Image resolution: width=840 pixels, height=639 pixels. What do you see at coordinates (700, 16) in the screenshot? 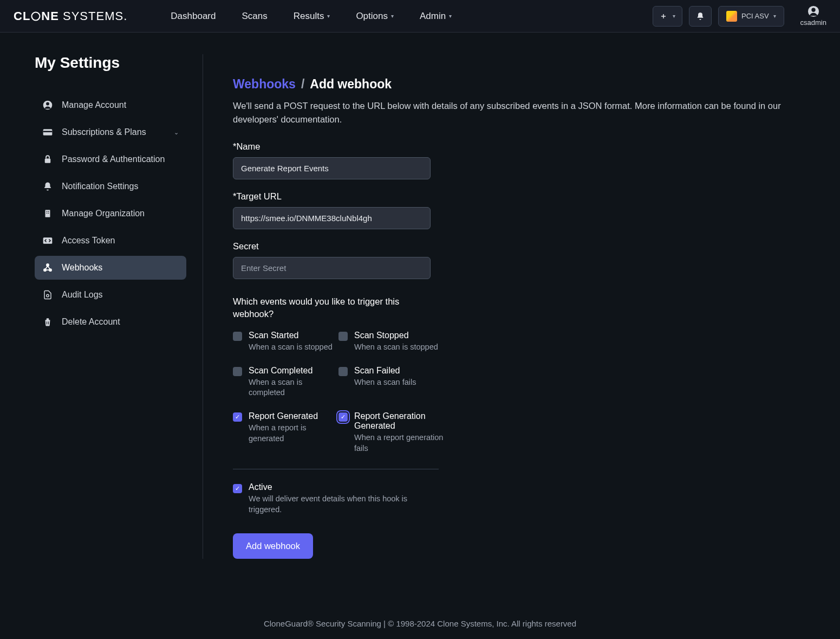
I see `notifications-button` at bounding box center [700, 16].